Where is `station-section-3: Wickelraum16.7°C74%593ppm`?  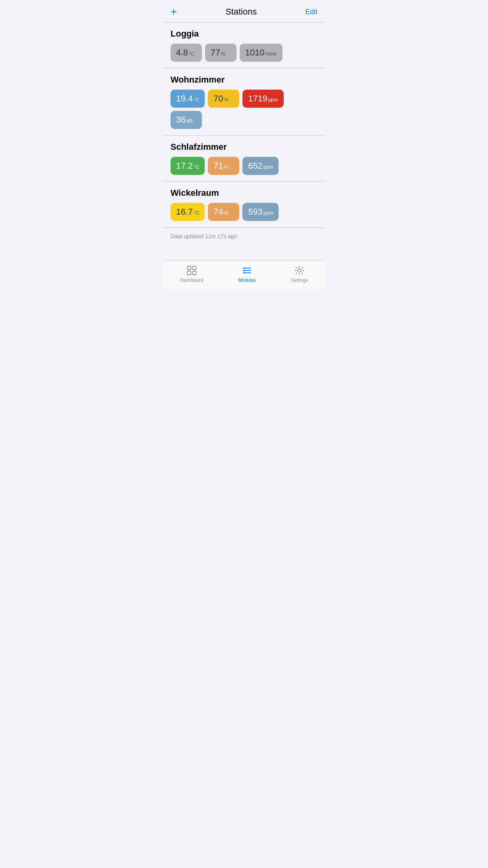
station-section-3: Wickelraum16.7°C74%593ppm is located at coordinates (244, 204).